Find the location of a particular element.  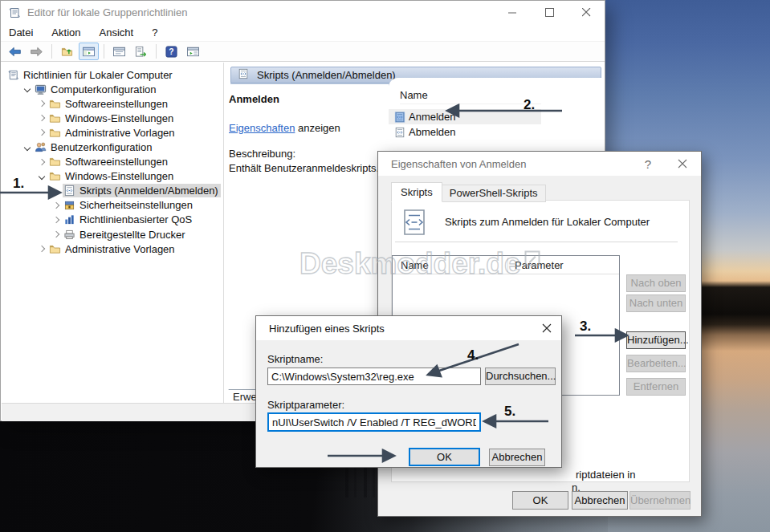

close-icon is located at coordinates (586, 13).